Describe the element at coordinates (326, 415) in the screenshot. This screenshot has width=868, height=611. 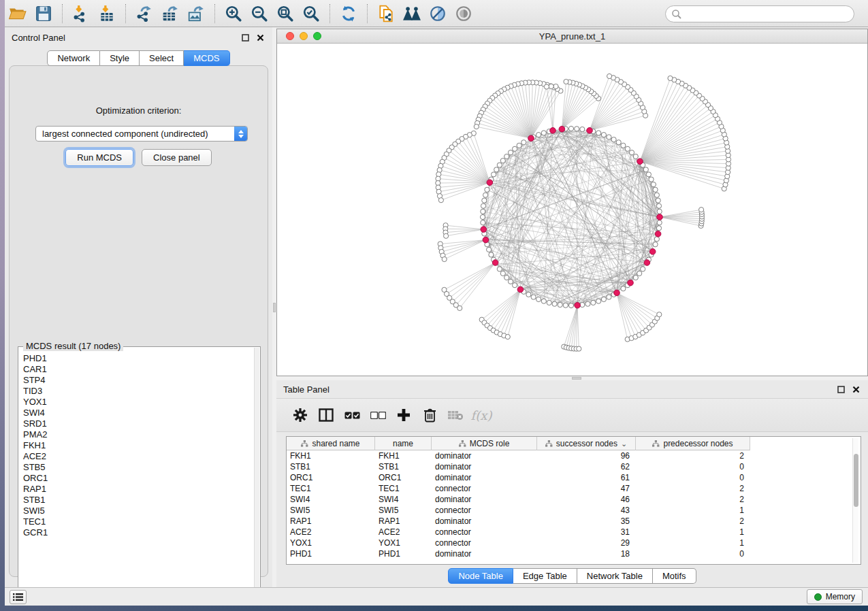
I see `show-column-panel-button` at that location.